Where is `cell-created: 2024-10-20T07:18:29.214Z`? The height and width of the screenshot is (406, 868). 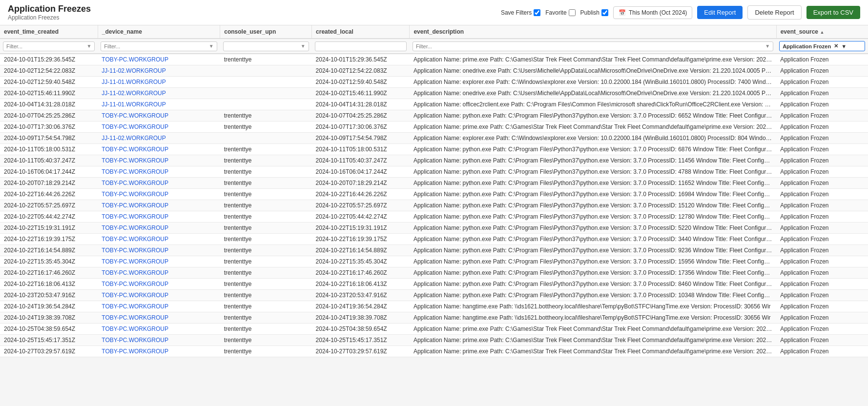
cell-created: 2024-10-20T07:18:29.214Z is located at coordinates (361, 183).